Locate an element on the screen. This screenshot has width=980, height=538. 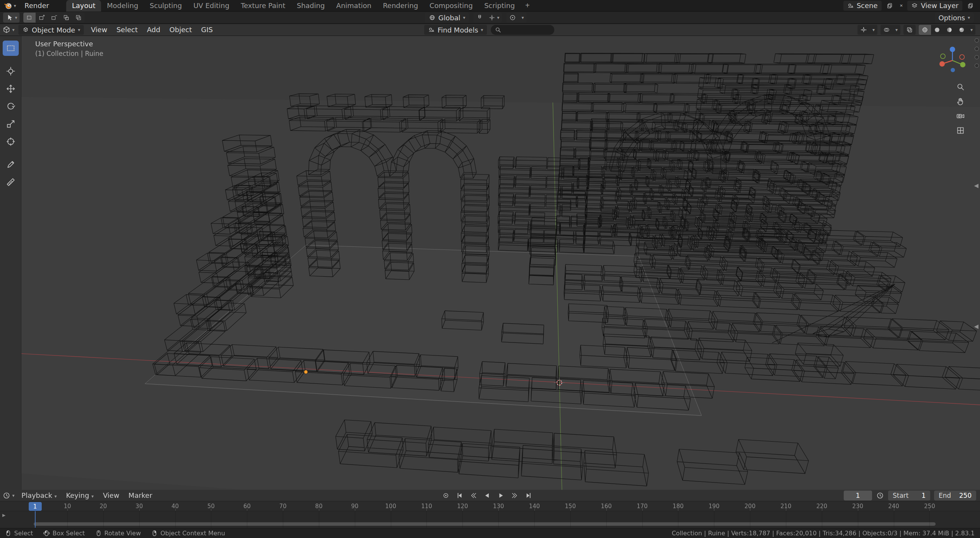
timeline-track-area: ▶ is located at coordinates (490, 520).